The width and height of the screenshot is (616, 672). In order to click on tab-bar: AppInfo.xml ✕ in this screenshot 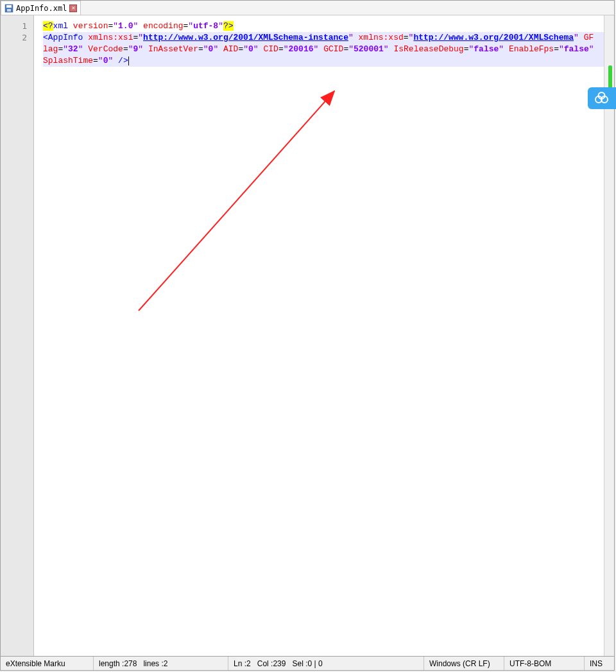, I will do `click(307, 8)`.